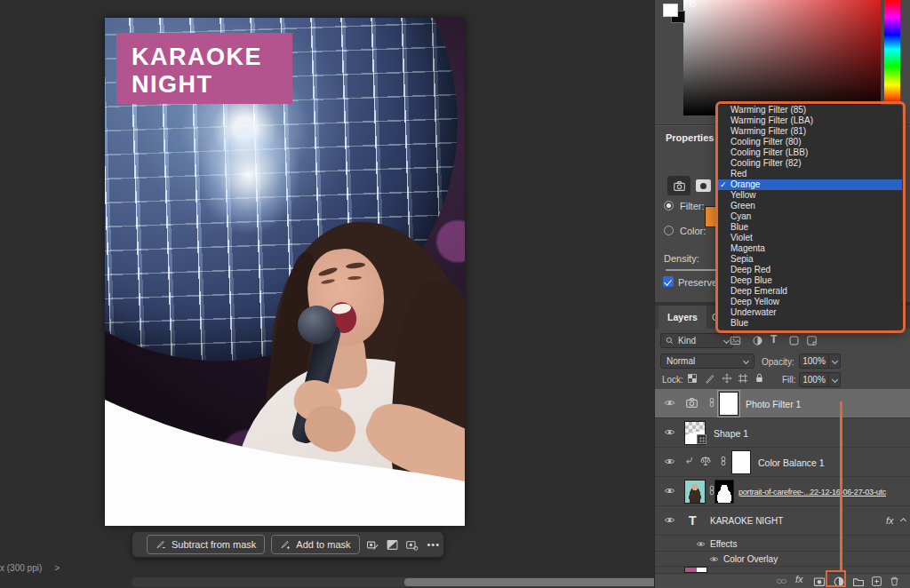  I want to click on color-picker-cursor, so click(693, 4).